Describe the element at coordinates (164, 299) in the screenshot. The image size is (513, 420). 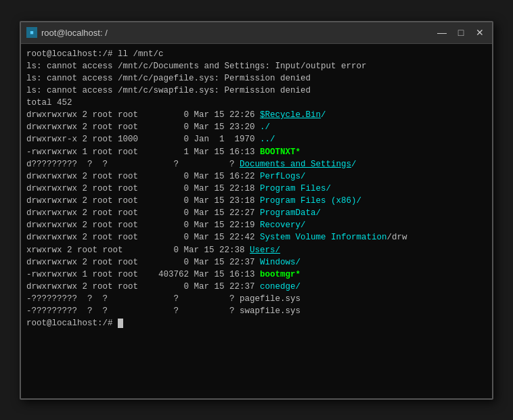
I see `terminal-text: -????????? ? ? ? ? pagefile.sys` at that location.